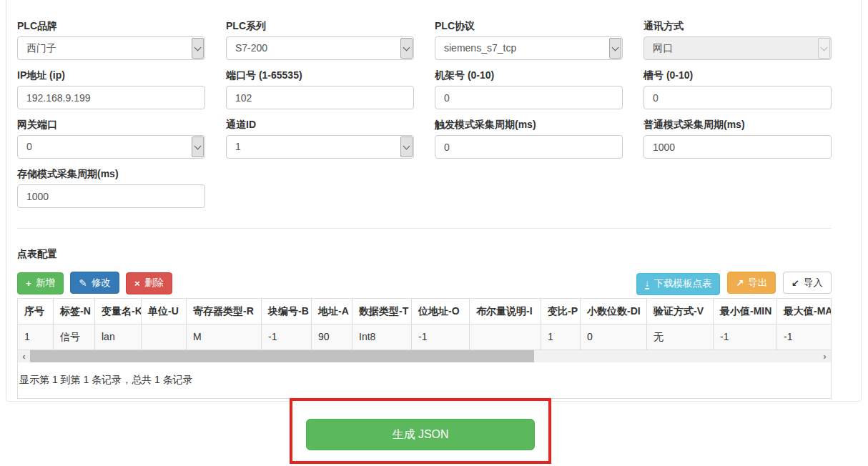 This screenshot has width=868, height=466. I want to click on field-label: 触发模式采集周期(ms), so click(529, 124).